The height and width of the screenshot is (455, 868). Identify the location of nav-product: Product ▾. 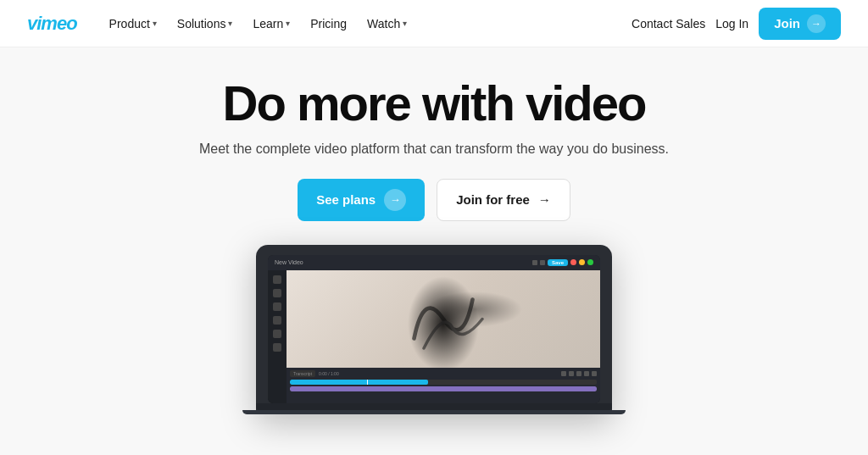
(133, 24).